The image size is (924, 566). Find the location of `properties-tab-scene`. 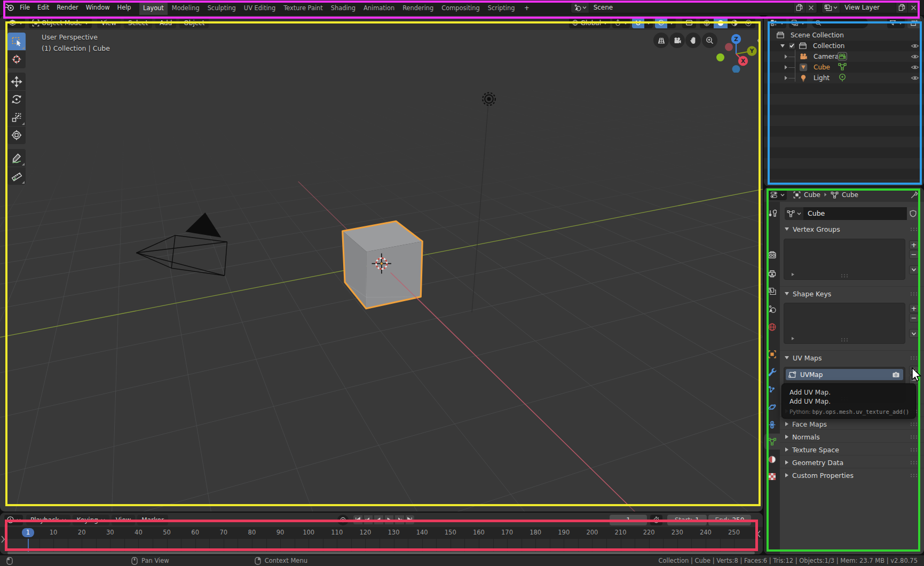

properties-tab-scene is located at coordinates (772, 309).